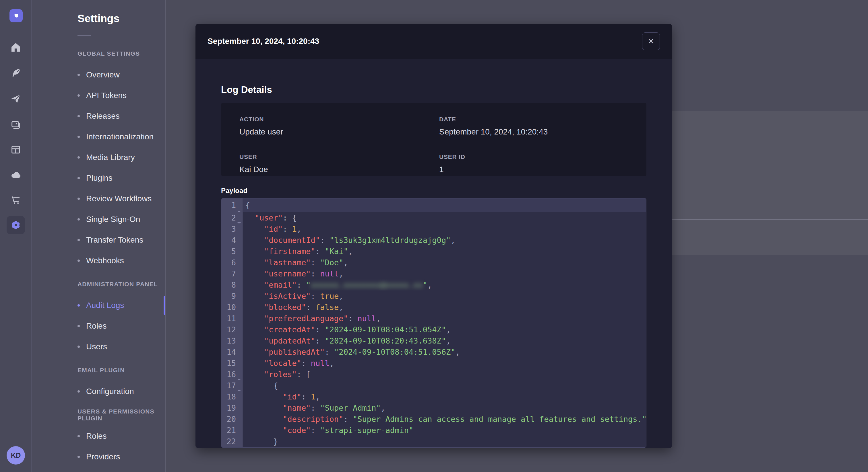 This screenshot has width=868, height=472. I want to click on sidebar-item-webhooks: Webhooks, so click(121, 261).